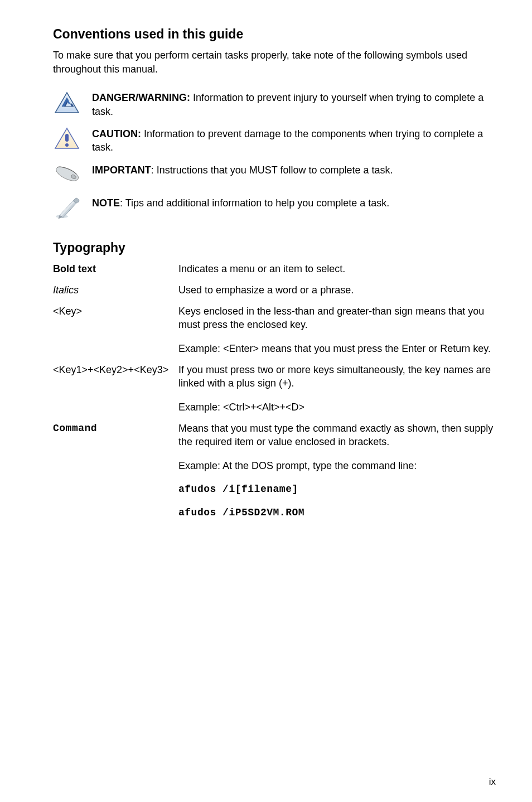  I want to click on typo-row-keycombo: <Key1>+<Key2>+<Key3> If you must press t…, so click(274, 388).